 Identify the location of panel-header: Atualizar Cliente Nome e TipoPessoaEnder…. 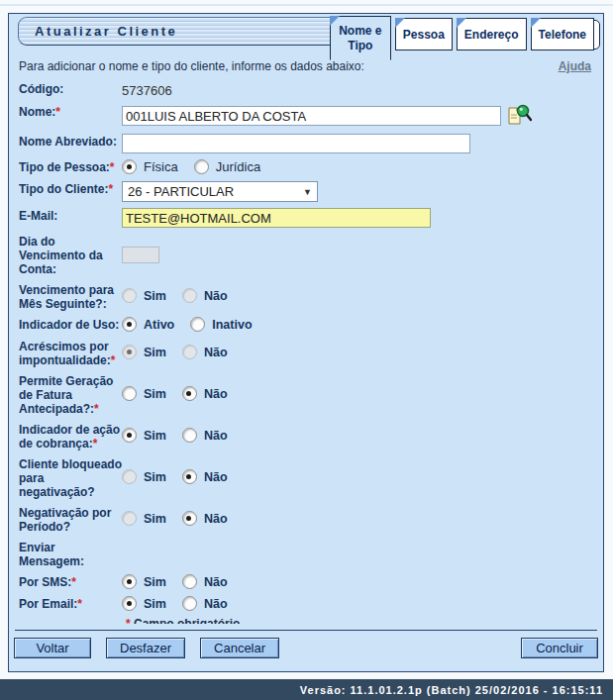
(306, 34).